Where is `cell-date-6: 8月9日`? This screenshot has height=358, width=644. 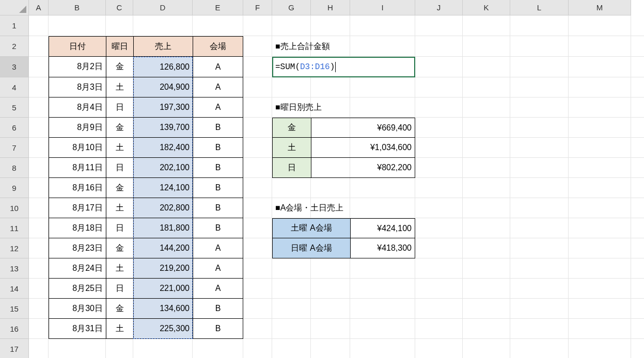 cell-date-6: 8月9日 is located at coordinates (77, 128).